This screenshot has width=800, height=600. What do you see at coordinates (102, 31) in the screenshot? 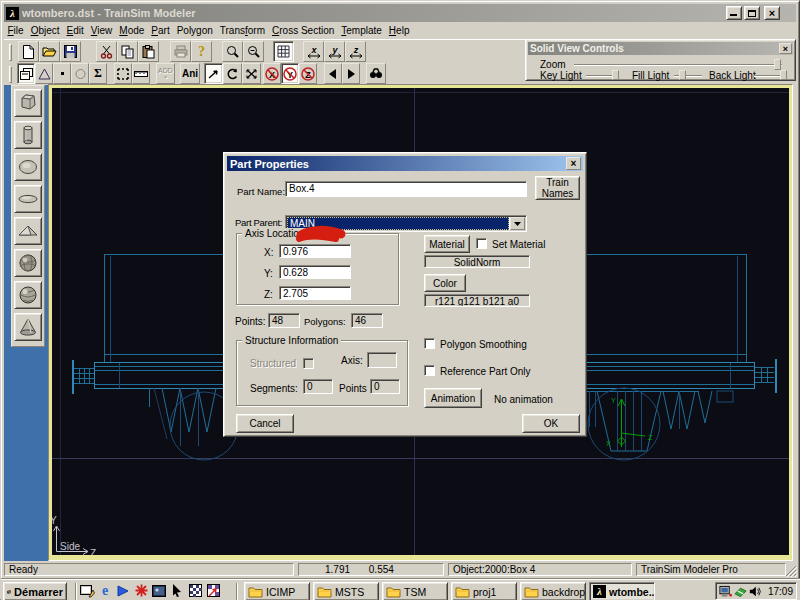
I see `menu-view: View` at bounding box center [102, 31].